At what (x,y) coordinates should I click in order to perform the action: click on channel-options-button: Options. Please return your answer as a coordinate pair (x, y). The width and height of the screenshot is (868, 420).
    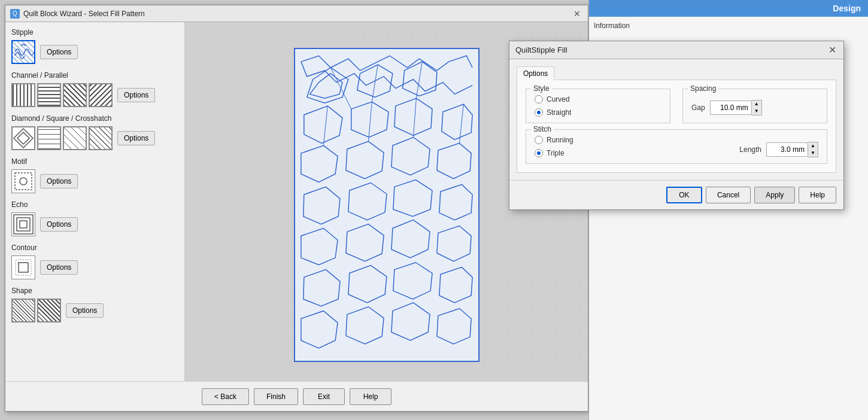
    Looking at the image, I should click on (136, 95).